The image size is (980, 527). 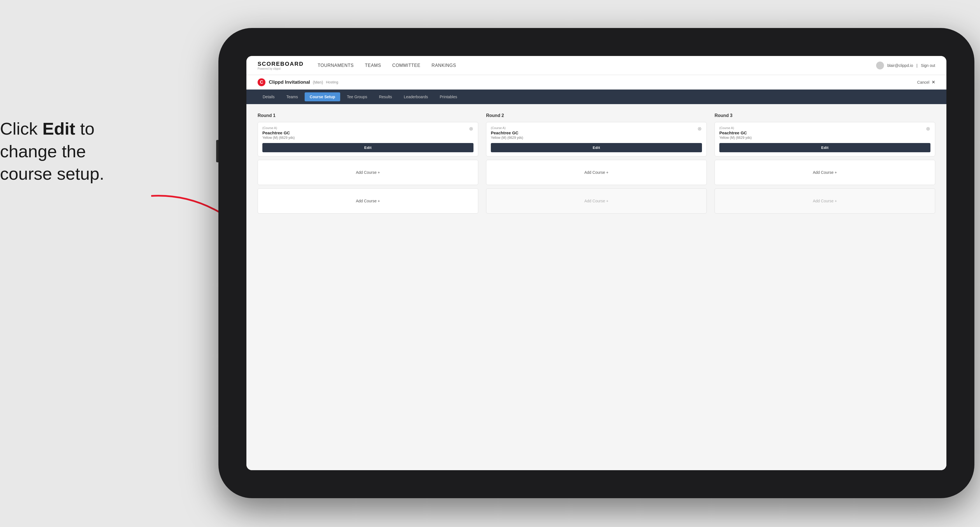 I want to click on rounds-container: Round 1 ⊗ (Course A) Peachtree GC Yellow…, so click(x=597, y=165).